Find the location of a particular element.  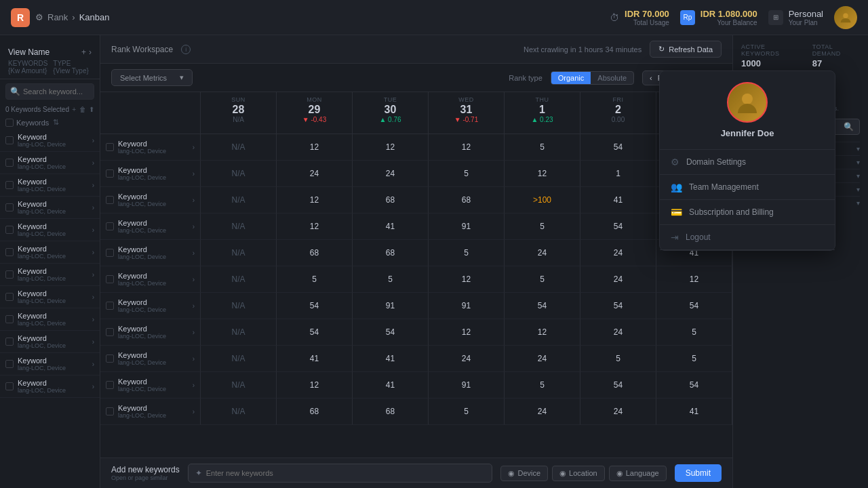

prev-date-arrow: ‹ is located at coordinates (651, 78).